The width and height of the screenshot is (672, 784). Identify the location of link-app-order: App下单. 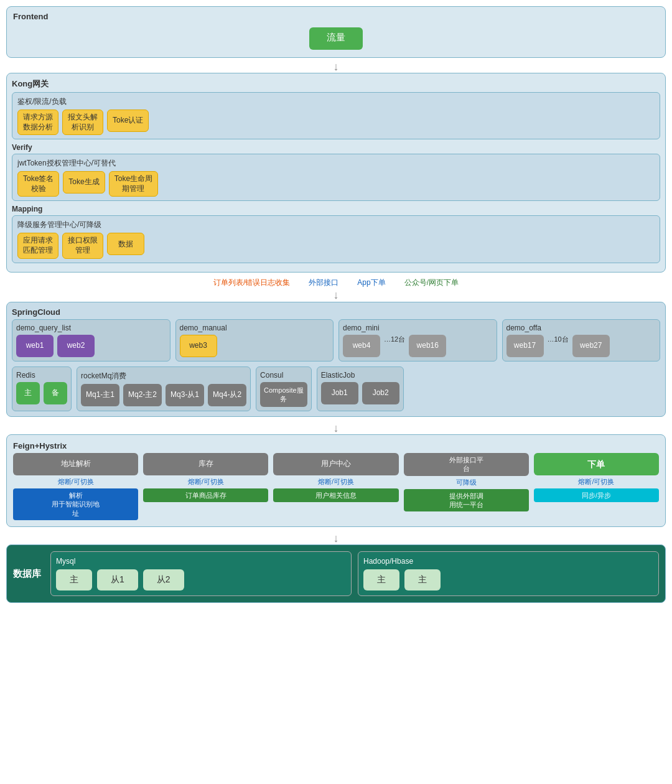
(371, 282).